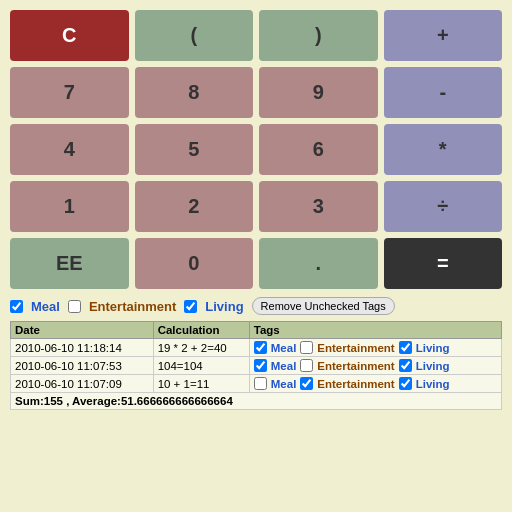 The image size is (512, 512). What do you see at coordinates (224, 306) in the screenshot?
I see `living-tag-label: Living` at bounding box center [224, 306].